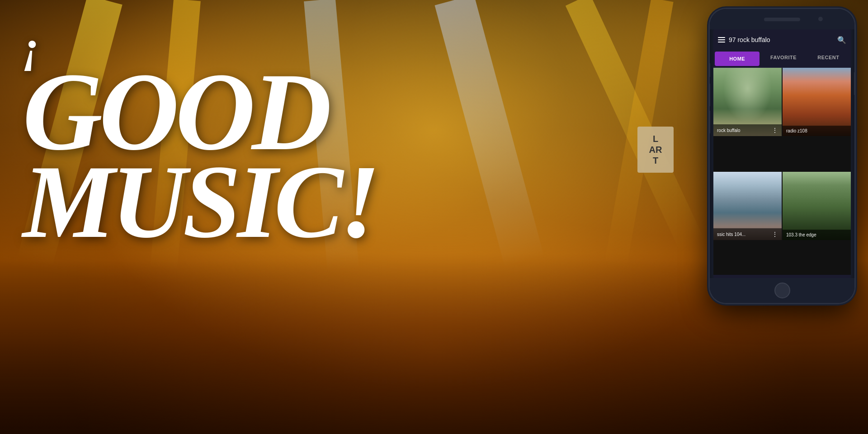  Describe the element at coordinates (816, 102) in the screenshot. I see `radio-card-z108: radio z108` at that location.